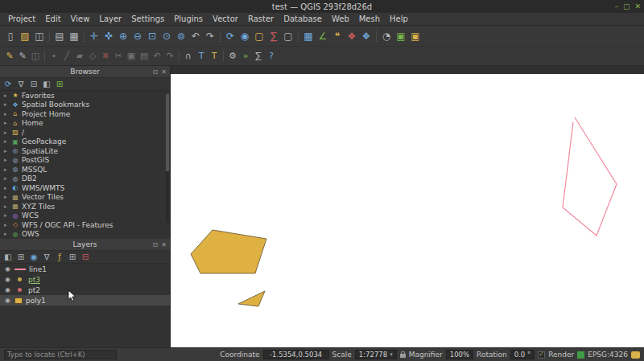 The image size is (644, 361). What do you see at coordinates (85, 72) in the screenshot?
I see `browser-panel-header: Browser ⊡ ✕` at bounding box center [85, 72].